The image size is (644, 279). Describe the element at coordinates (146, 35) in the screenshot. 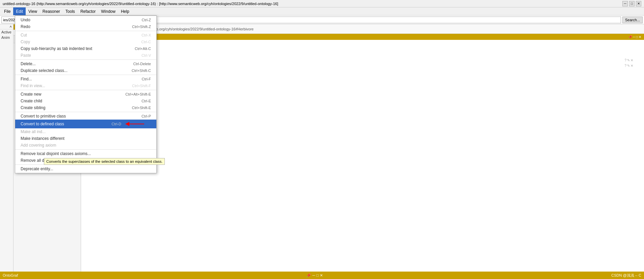

I see `cut-shortcut: Ctrl-X` at that location.